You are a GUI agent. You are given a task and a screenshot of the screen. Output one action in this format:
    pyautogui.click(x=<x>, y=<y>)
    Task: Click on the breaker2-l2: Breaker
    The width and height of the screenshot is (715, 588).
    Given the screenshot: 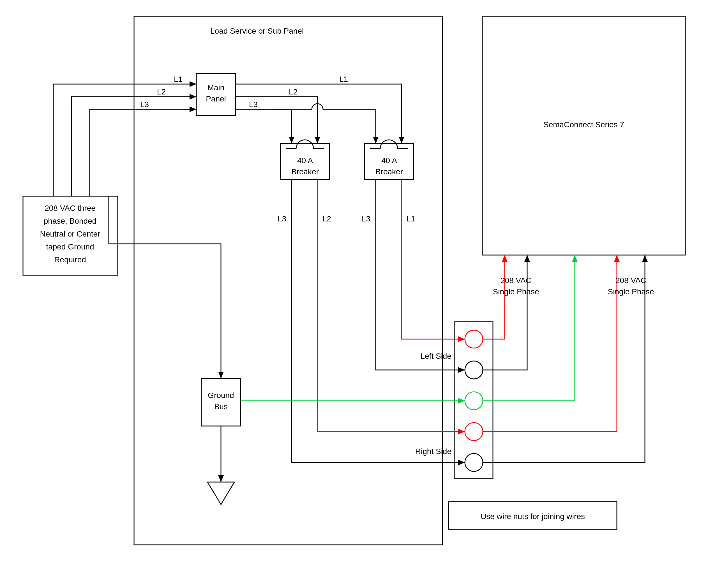 What is the action you would take?
    pyautogui.click(x=389, y=172)
    